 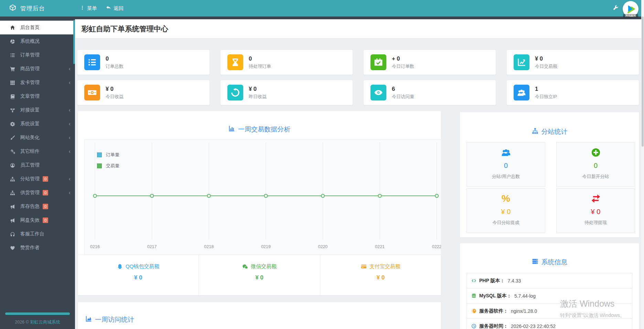 What do you see at coordinates (494, 326) in the screenshot?
I see `system-info-label: 服务器时间：` at bounding box center [494, 326].